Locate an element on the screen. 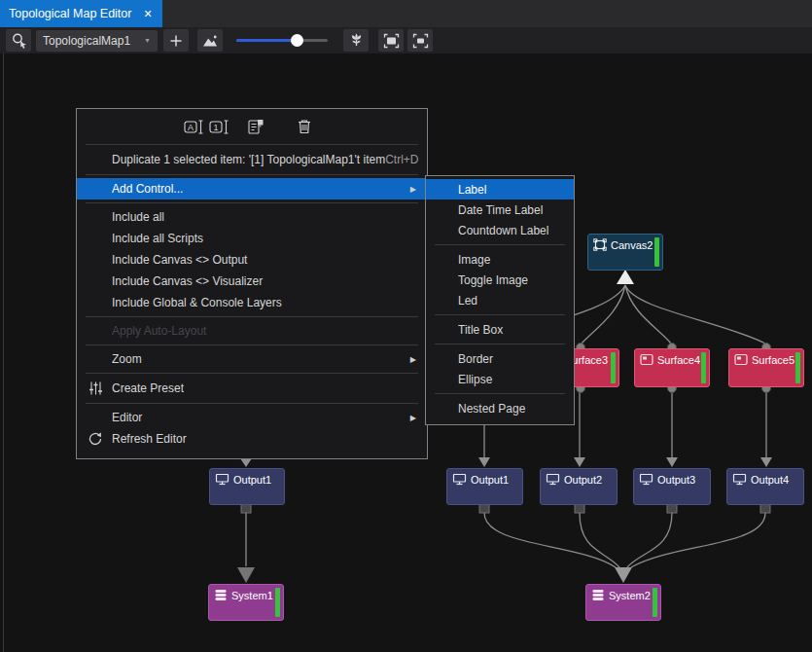 The image size is (812, 652). menu-item-zoom: Zoom▶ is located at coordinates (252, 359).